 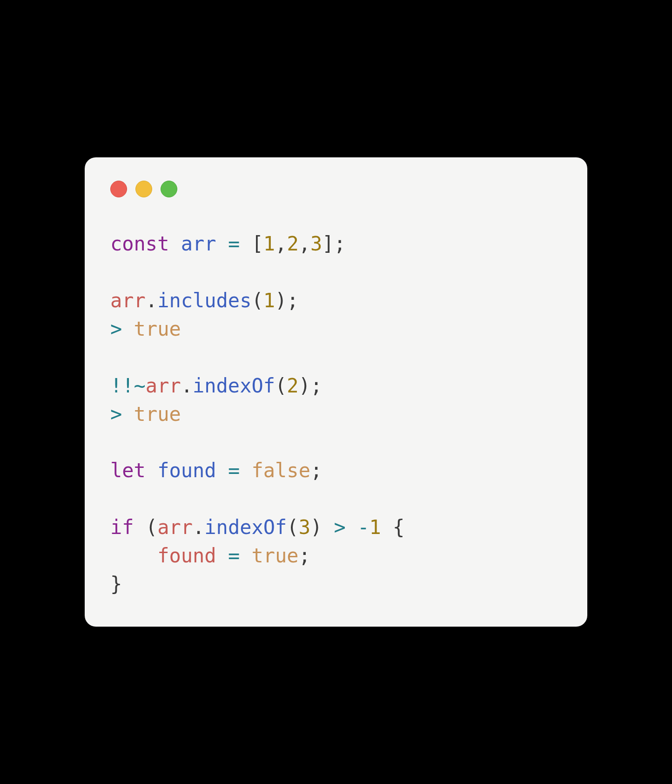 I want to click on close-icon, so click(x=119, y=189).